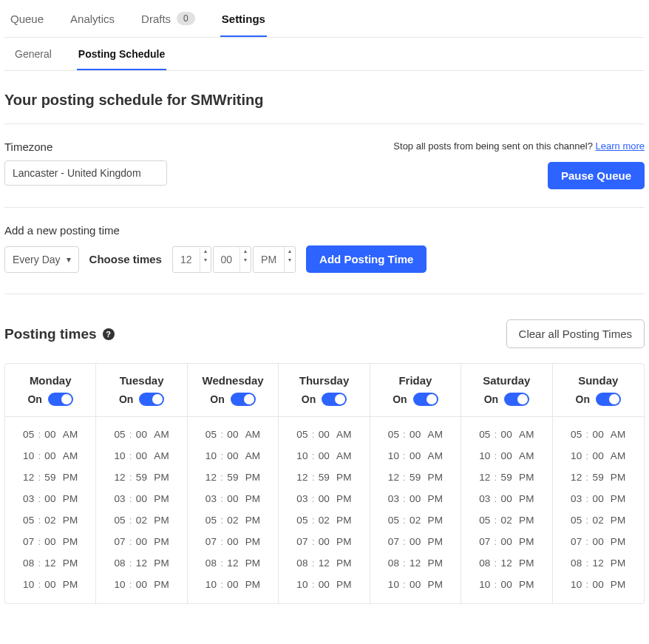 This screenshot has height=644, width=649. I want to click on hour-up-icon: ▴, so click(205, 251).